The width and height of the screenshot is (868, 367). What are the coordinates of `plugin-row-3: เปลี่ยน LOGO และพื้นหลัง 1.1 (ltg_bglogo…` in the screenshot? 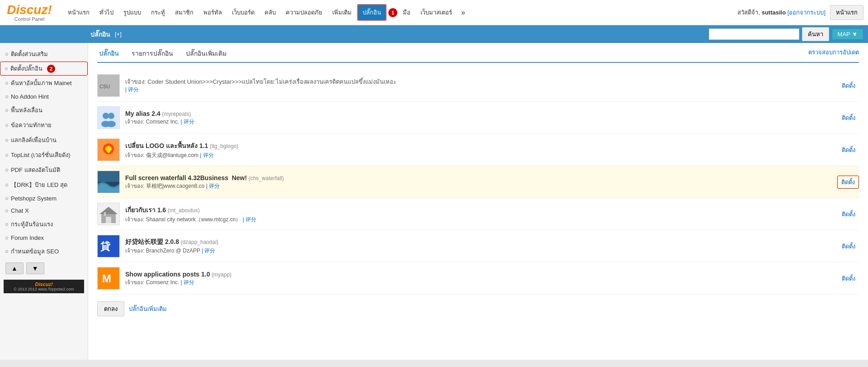 It's located at (478, 150).